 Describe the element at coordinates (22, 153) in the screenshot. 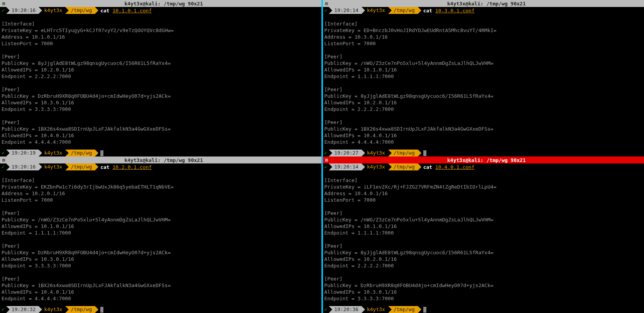

I see `prompt-time: 19:20:19` at that location.